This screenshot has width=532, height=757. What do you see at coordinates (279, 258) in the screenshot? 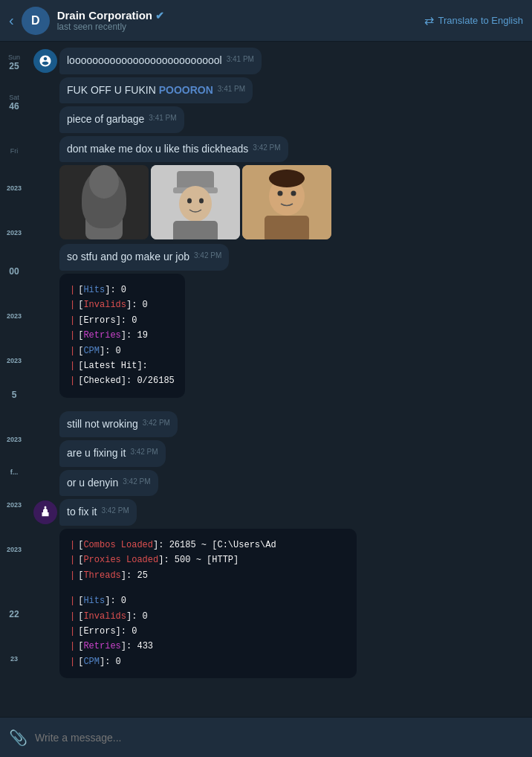
I see `message-row: so stfu and go make ur job 3:42 PM` at bounding box center [279, 258].